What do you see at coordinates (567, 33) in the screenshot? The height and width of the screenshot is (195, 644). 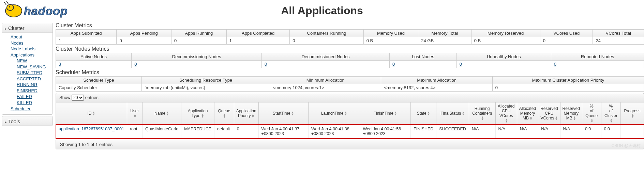 I see `metrics-header: VCores Used` at bounding box center [567, 33].